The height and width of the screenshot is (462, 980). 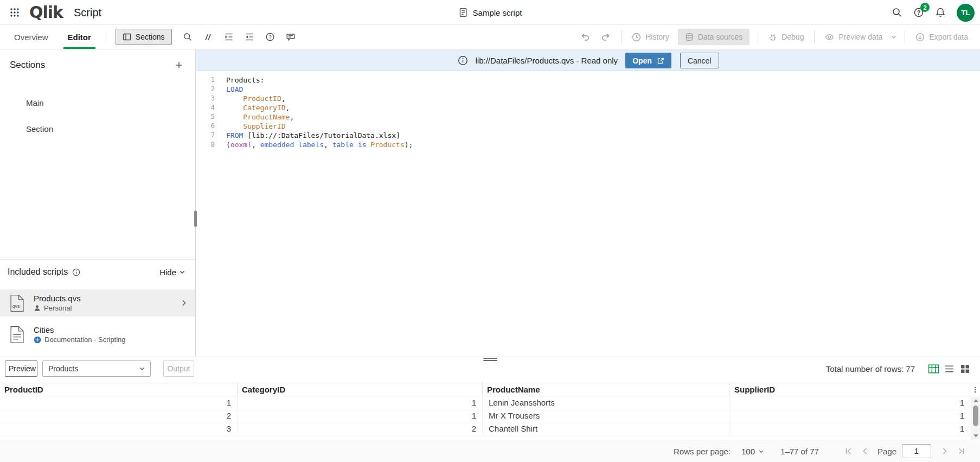 I want to click on scrollbar-thumb, so click(x=976, y=416).